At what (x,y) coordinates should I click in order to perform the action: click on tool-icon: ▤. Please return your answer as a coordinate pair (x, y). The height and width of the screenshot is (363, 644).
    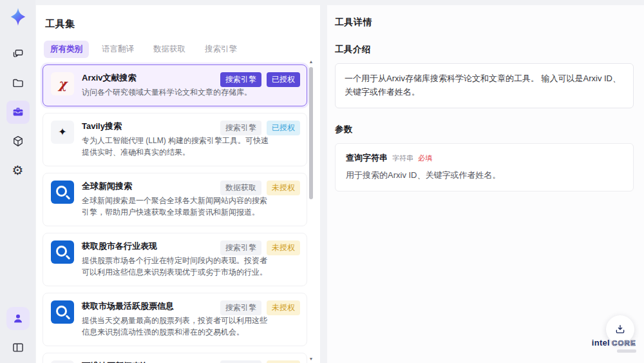
    Looking at the image, I should click on (62, 362).